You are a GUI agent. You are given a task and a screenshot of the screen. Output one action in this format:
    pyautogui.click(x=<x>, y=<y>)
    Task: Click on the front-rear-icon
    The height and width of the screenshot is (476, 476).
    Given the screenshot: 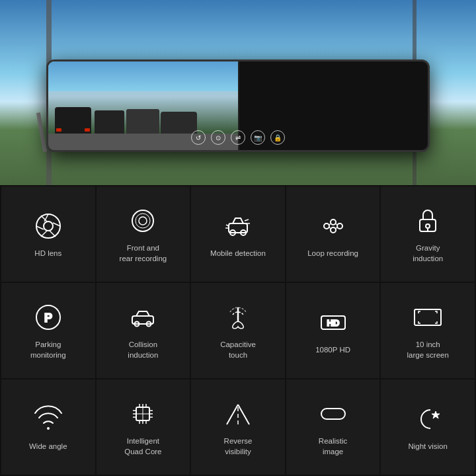 What is the action you would take?
    pyautogui.click(x=143, y=221)
    